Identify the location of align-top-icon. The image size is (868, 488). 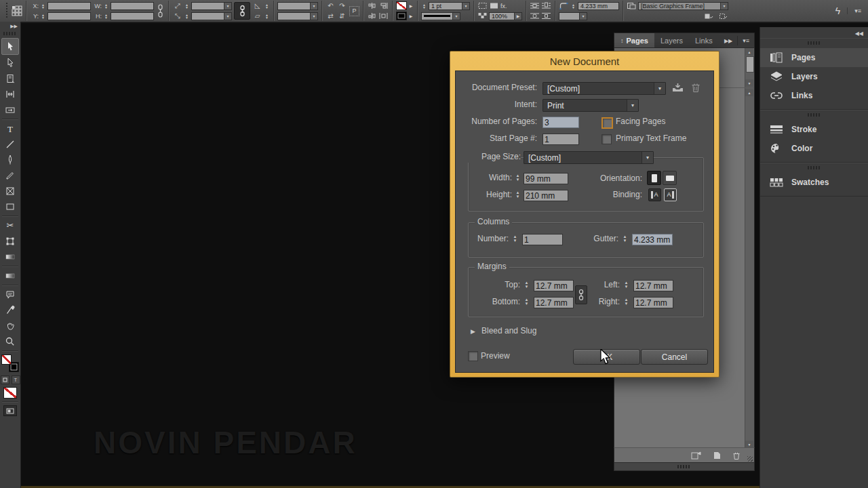
(372, 5).